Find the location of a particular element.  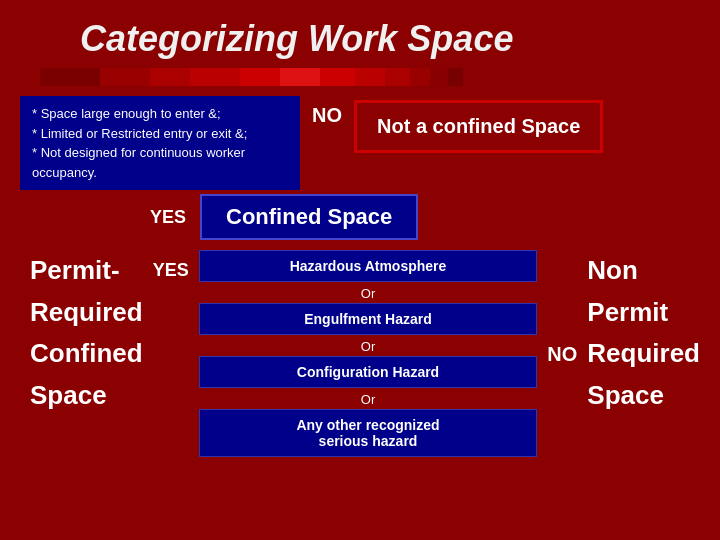

condition-line2: * Limited or Restricted entry or exit &; is located at coordinates (160, 134).